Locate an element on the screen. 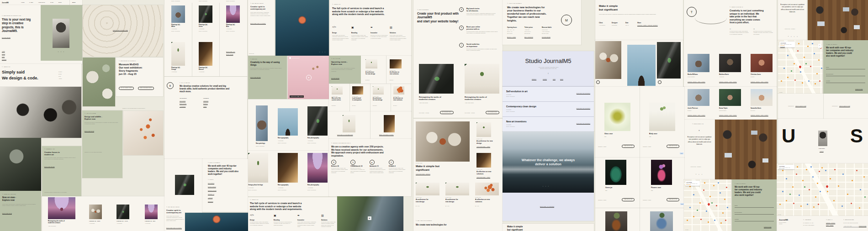  map-directions-link: Directions is located at coordinates (787, 47).